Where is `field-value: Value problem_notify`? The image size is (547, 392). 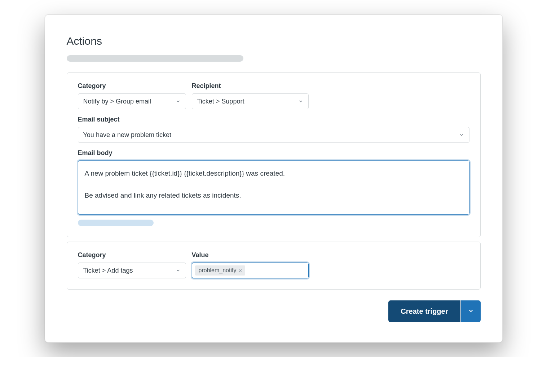 field-value: Value problem_notify is located at coordinates (250, 265).